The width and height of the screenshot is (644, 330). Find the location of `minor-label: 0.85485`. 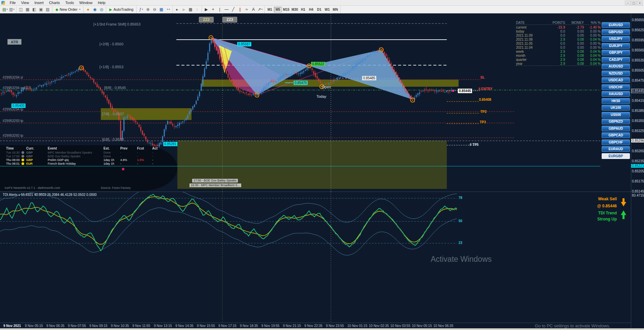

minor-label: 0.85485 is located at coordinates (369, 78).